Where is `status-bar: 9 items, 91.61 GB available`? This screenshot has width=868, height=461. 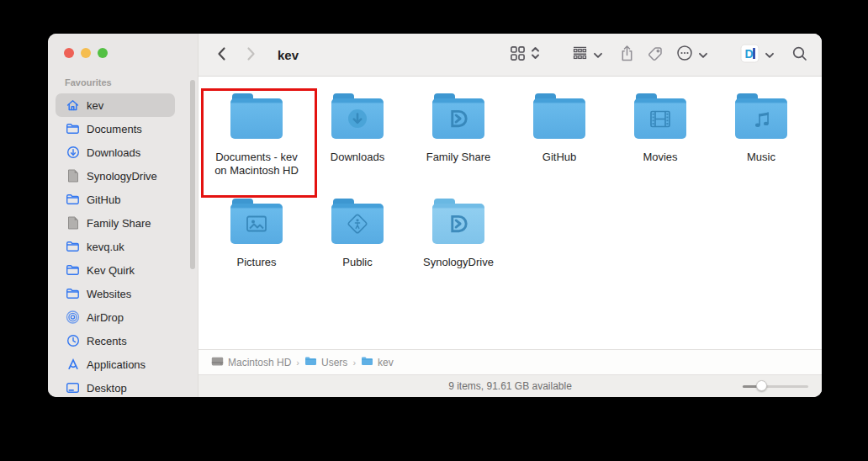 status-bar: 9 items, 91.61 GB available is located at coordinates (510, 385).